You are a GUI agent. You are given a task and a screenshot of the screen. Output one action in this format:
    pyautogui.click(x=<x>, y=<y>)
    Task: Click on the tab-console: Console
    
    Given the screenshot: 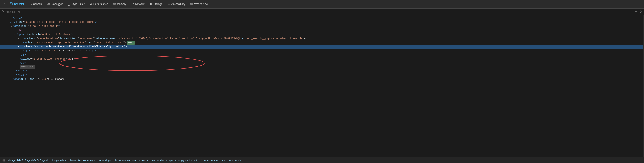 What is the action you would take?
    pyautogui.click(x=36, y=4)
    